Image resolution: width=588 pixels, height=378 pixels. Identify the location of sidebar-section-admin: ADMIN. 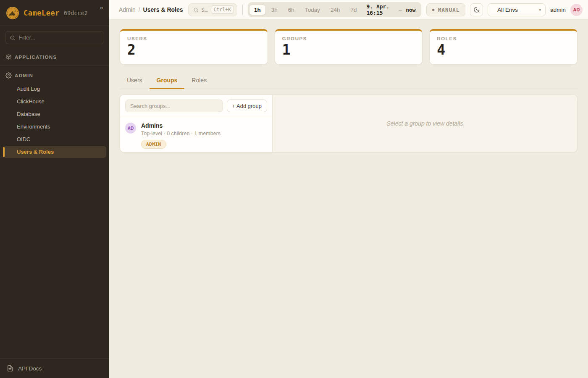
(55, 76).